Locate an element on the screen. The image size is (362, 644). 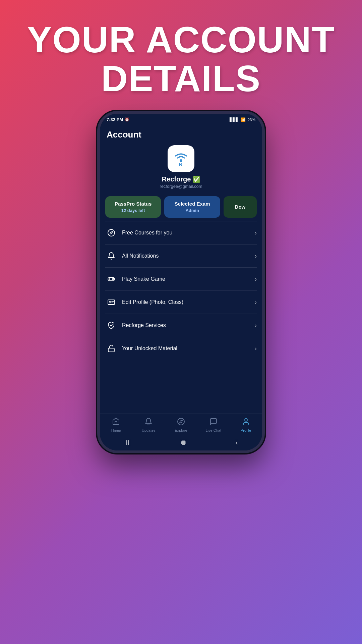
username-text: Recforge is located at coordinates (176, 179).